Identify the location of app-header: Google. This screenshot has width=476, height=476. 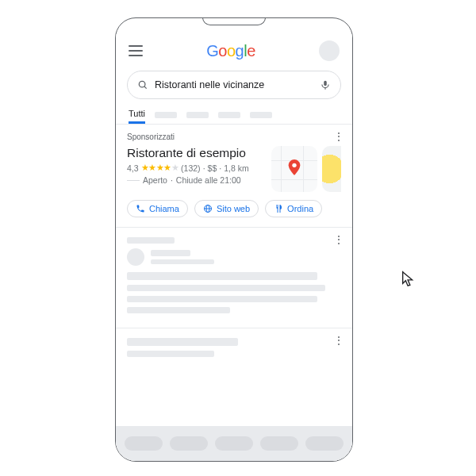
(234, 49).